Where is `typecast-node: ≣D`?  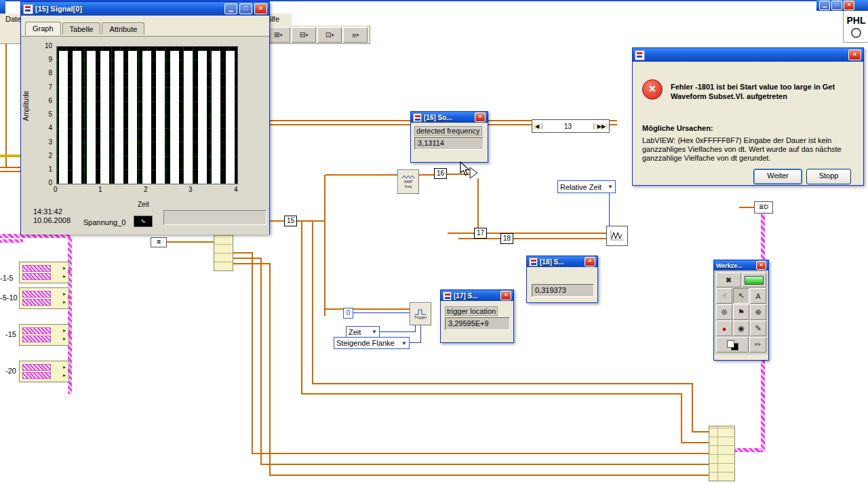
typecast-node: ≣D is located at coordinates (764, 207).